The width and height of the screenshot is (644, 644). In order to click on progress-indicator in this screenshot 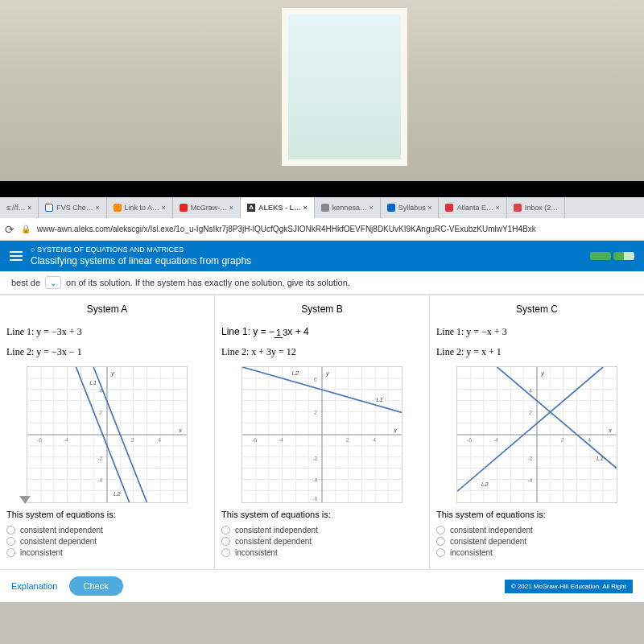, I will do `click(612, 256)`.